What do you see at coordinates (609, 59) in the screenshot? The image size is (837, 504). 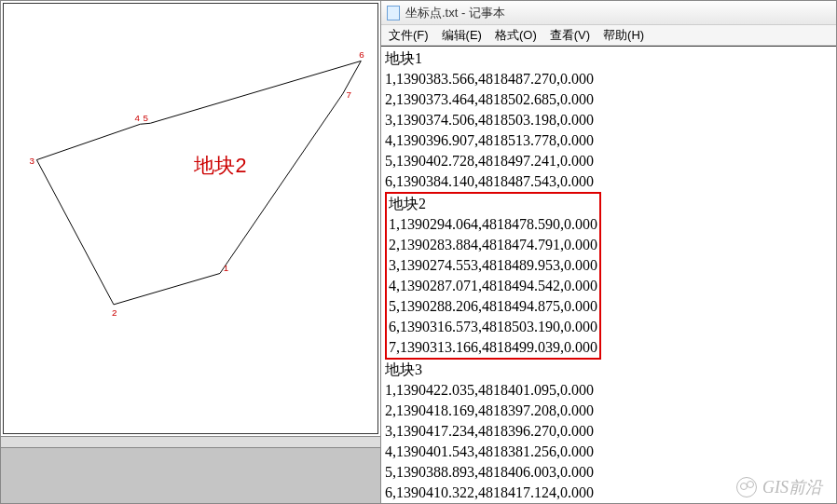 I see `block-header: 地块1` at bounding box center [609, 59].